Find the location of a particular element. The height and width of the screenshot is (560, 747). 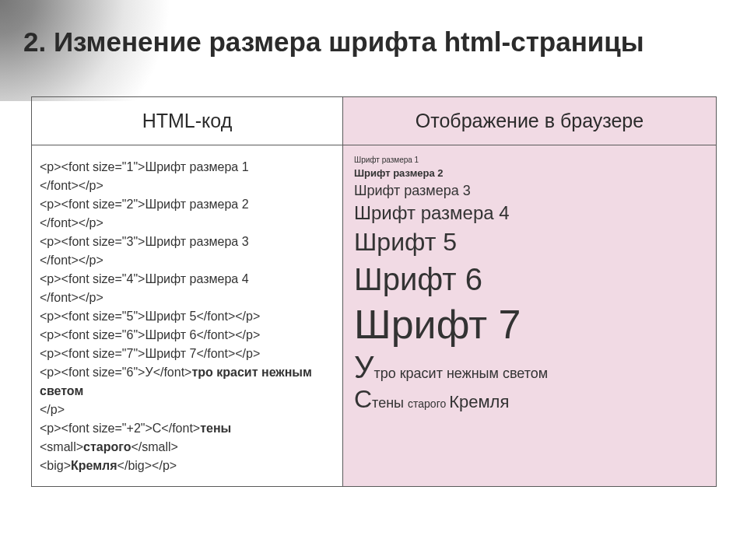

code-line: </small> is located at coordinates (154, 446).